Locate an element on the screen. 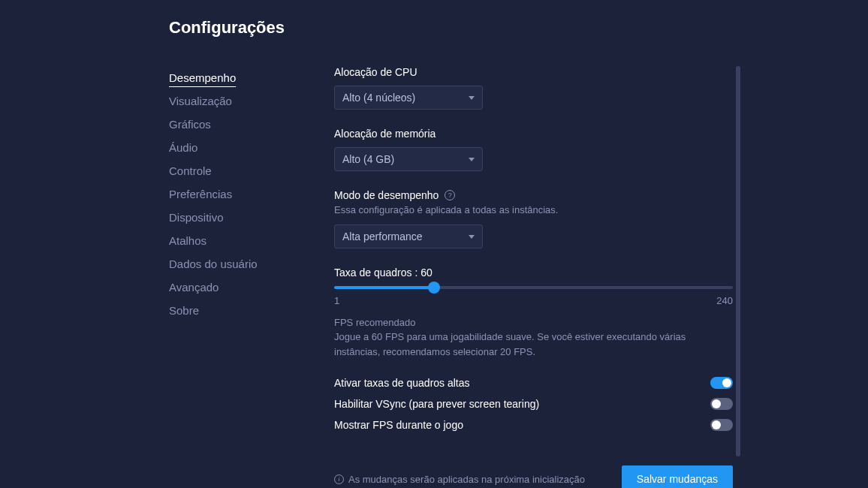 This screenshot has height=488, width=868. cpu-allocation-select: Alto (4 núcleos) is located at coordinates (408, 98).